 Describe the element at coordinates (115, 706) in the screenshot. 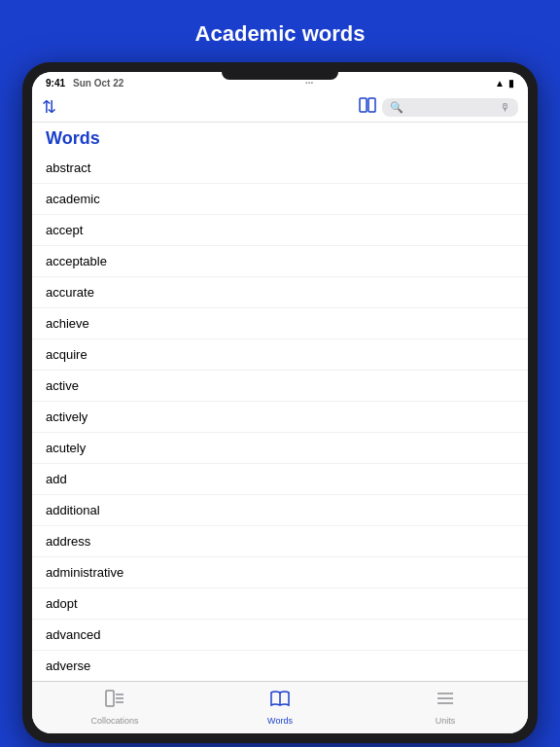

I see `tab-collocations: Collocations` at that location.